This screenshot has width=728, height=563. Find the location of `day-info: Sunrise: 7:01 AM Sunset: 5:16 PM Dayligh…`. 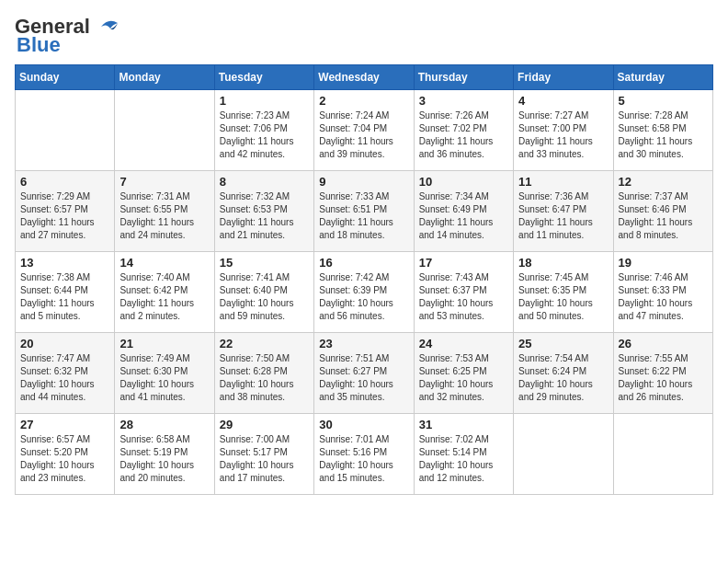

day-info: Sunrise: 7:01 AM Sunset: 5:16 PM Dayligh… is located at coordinates (364, 459).